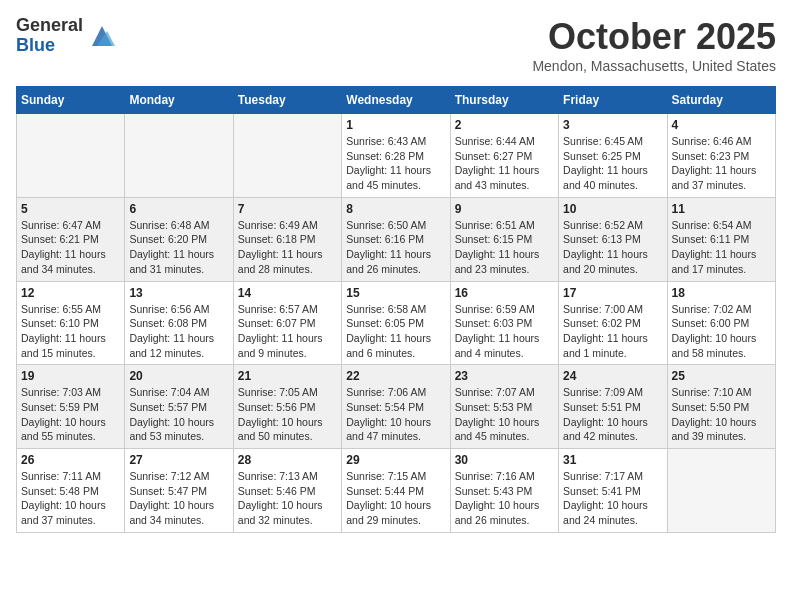 This screenshot has height=612, width=792. What do you see at coordinates (70, 376) in the screenshot?
I see `day-number: 19` at bounding box center [70, 376].